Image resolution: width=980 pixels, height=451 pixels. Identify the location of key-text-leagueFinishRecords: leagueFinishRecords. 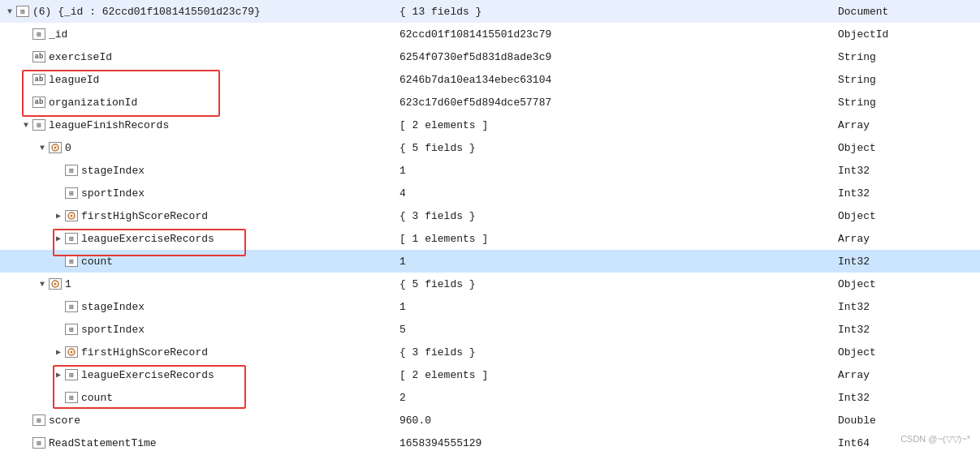
(109, 125).